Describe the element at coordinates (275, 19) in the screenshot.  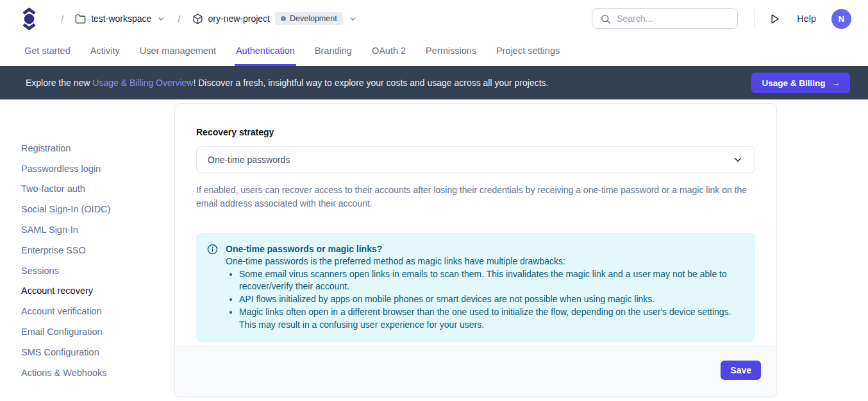
I see `project-breadcrumb: ory-new-project Development` at that location.